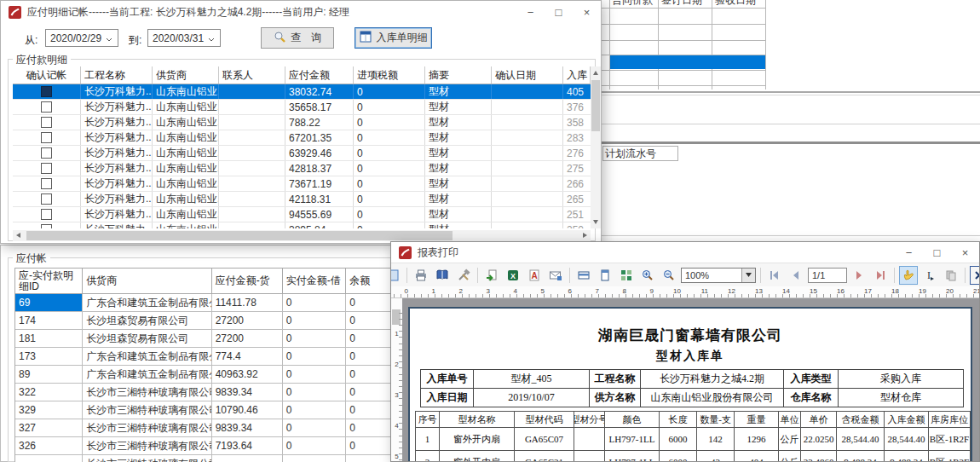  I want to click on inbound-no-cell: 276, so click(577, 153).